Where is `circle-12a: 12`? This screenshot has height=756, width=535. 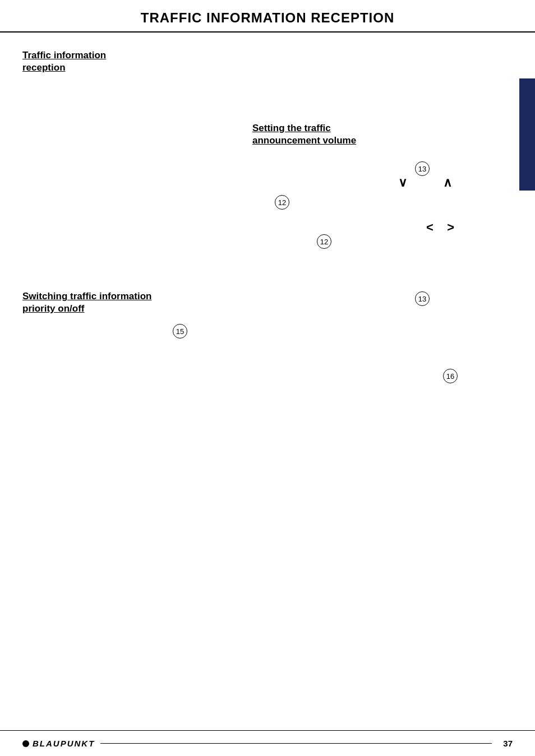 circle-12a: 12 is located at coordinates (282, 202).